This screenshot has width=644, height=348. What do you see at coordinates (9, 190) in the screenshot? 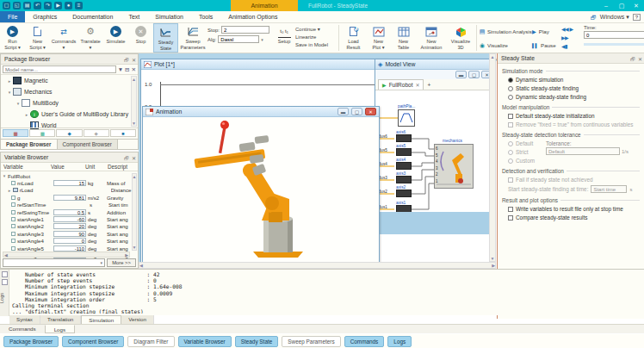
I see `expander-icon: ▸` at bounding box center [9, 190].